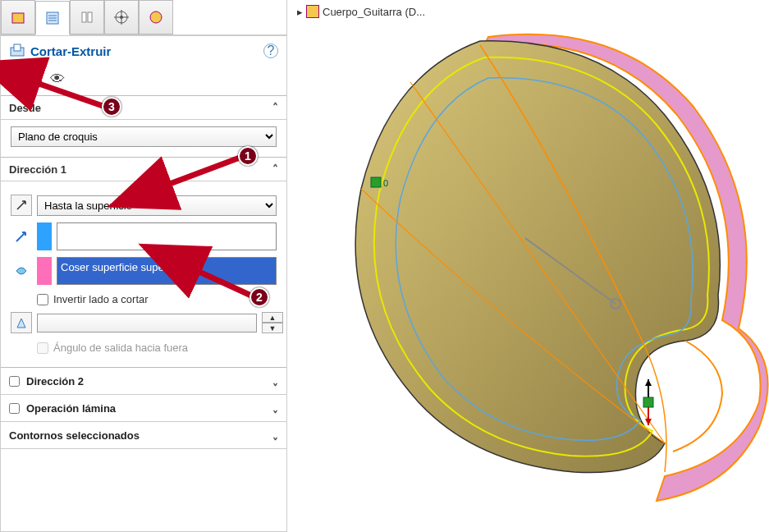 The image size is (769, 532). Describe the element at coordinates (21, 271) in the screenshot. I see `surface-select-icon` at that location.